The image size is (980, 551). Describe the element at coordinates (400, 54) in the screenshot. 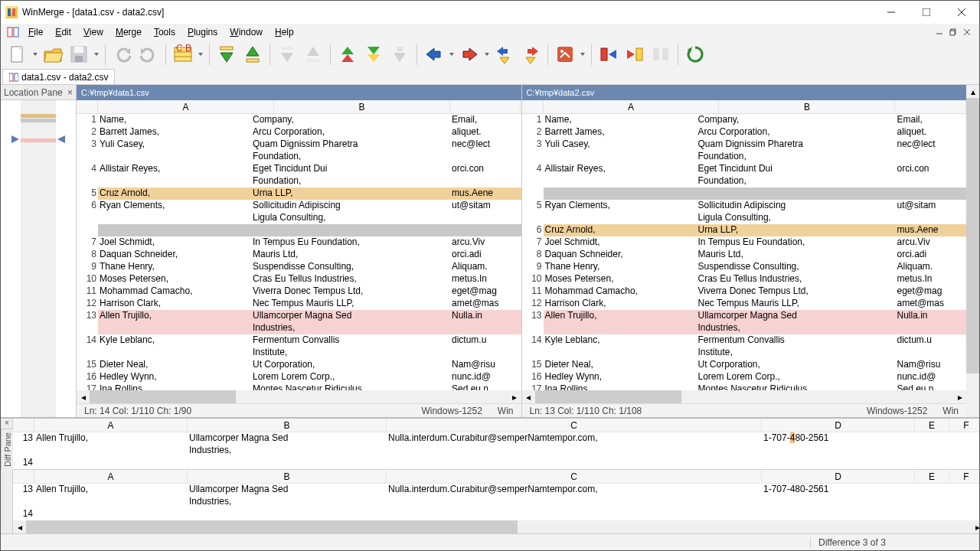

I see `current-diff-button` at that location.